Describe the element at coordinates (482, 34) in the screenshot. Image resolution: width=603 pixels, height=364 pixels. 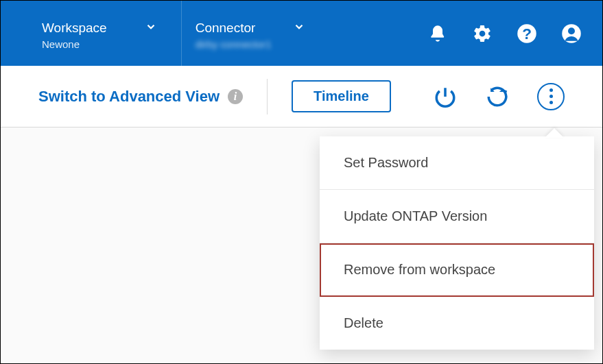
I see `gear-icon` at that location.